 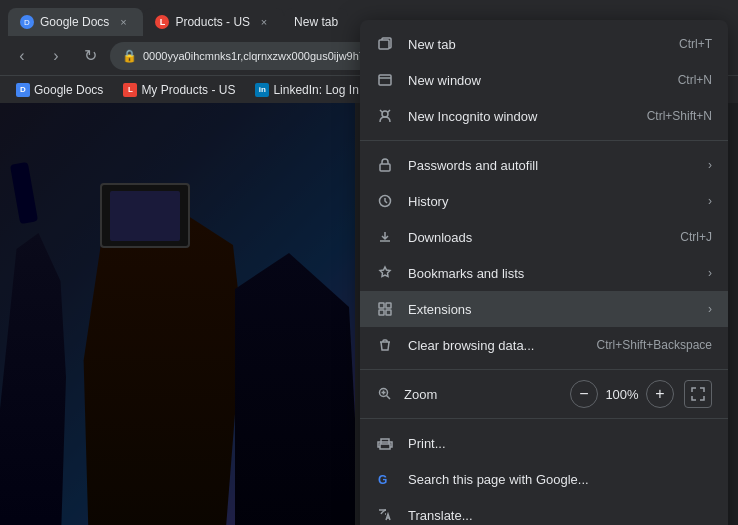 What do you see at coordinates (385, 443) in the screenshot?
I see `print-icon` at bounding box center [385, 443].